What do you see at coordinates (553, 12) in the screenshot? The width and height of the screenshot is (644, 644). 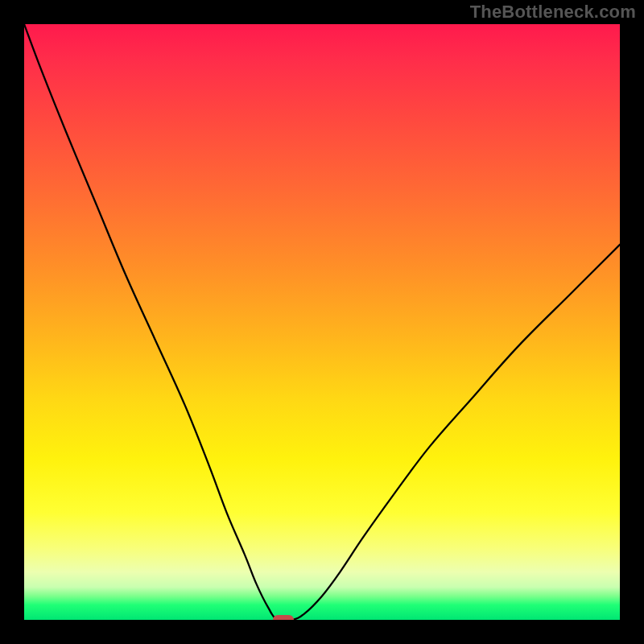 I see `watermark-text: TheBottleneck.com` at bounding box center [553, 12].